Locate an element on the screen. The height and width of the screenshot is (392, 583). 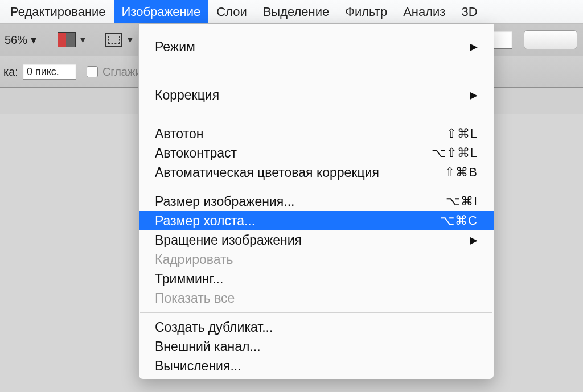
menu-item-autocolor: Автоматическая цветовая коррекция ⇧⌘B is located at coordinates (317, 172).